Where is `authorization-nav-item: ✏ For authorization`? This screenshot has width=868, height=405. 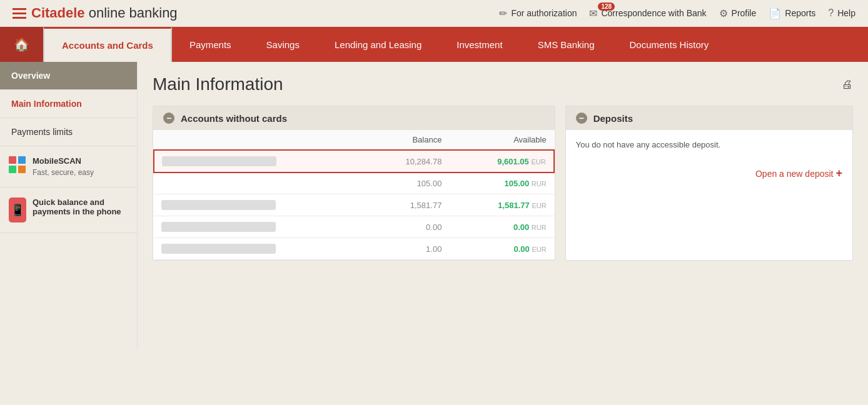
authorization-nav-item: ✏ For authorization is located at coordinates (538, 14).